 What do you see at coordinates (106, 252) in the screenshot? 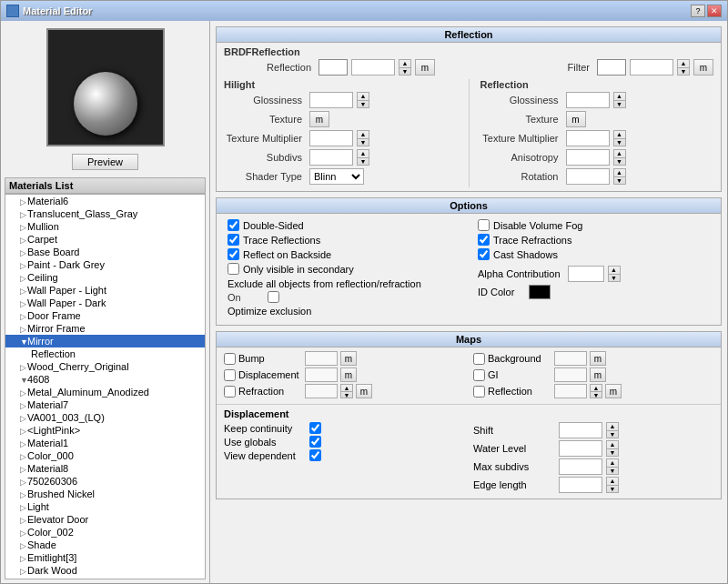
I see `mat-item-5: ▷ Base Board` at bounding box center [106, 252].